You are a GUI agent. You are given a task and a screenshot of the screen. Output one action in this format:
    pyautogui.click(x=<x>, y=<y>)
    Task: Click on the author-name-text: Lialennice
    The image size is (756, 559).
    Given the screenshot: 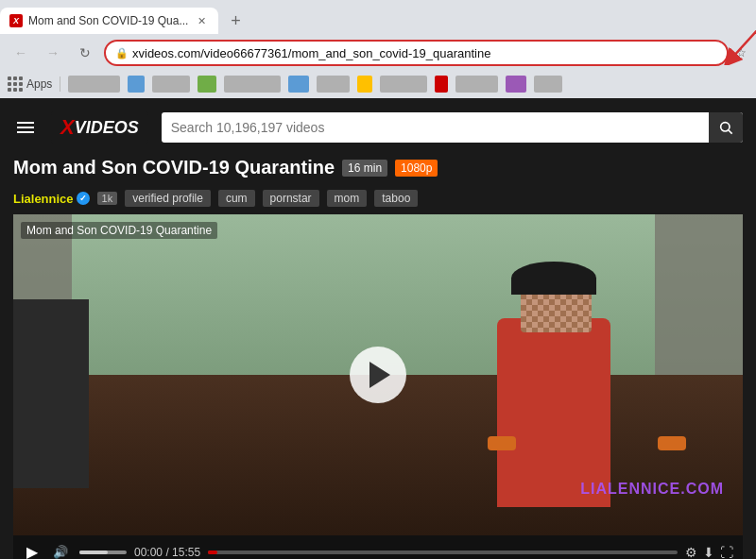 What is the action you would take?
    pyautogui.click(x=43, y=198)
    